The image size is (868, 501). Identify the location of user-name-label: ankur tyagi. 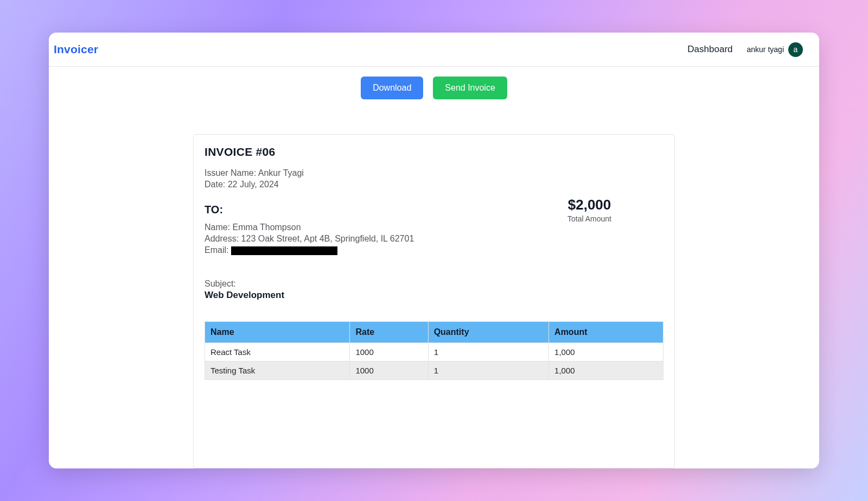
(765, 49).